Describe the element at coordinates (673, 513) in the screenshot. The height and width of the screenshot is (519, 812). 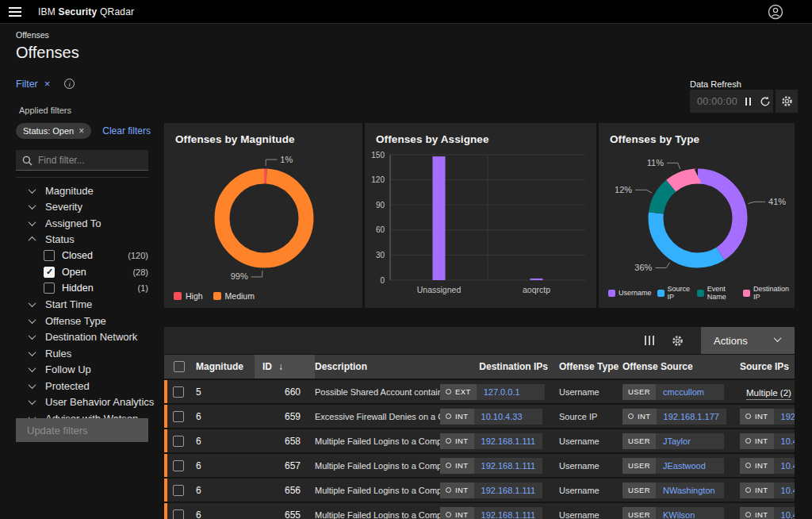
I see `offense-source-user-pill: USERKWilson` at that location.